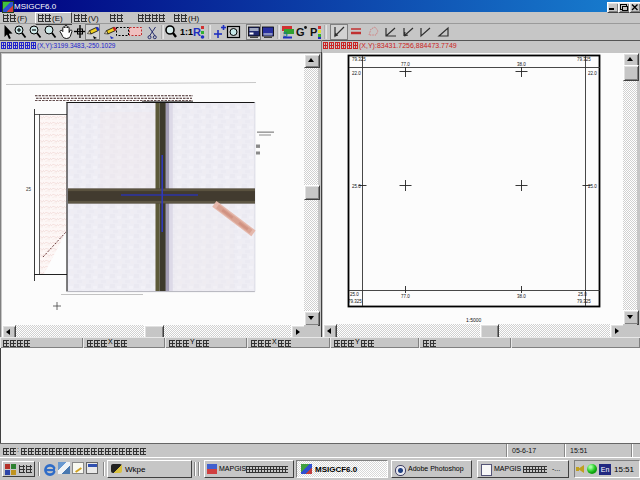 The image size is (640, 480). I want to click on svg-text: R, so click(197, 32).